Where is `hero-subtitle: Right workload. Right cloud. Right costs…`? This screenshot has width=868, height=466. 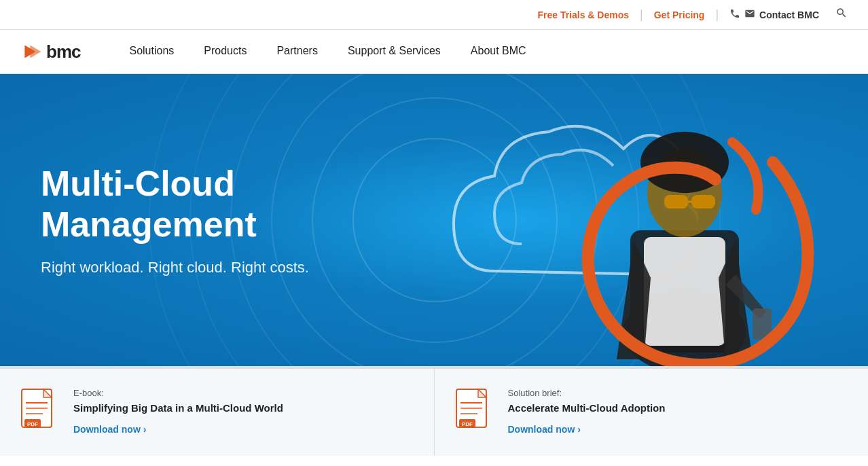
hero-subtitle: Right workload. Right cloud. Right costs… is located at coordinates (238, 268).